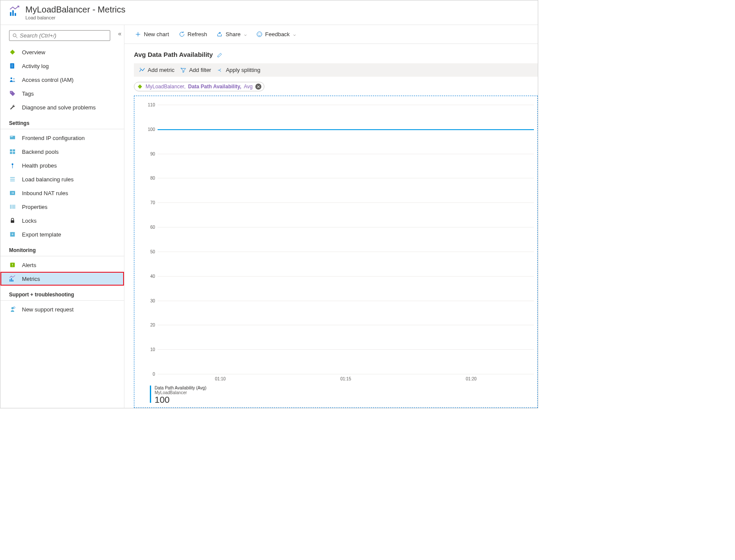 This screenshot has height=560, width=735. I want to click on add-metric-button: + Add metric, so click(157, 70).